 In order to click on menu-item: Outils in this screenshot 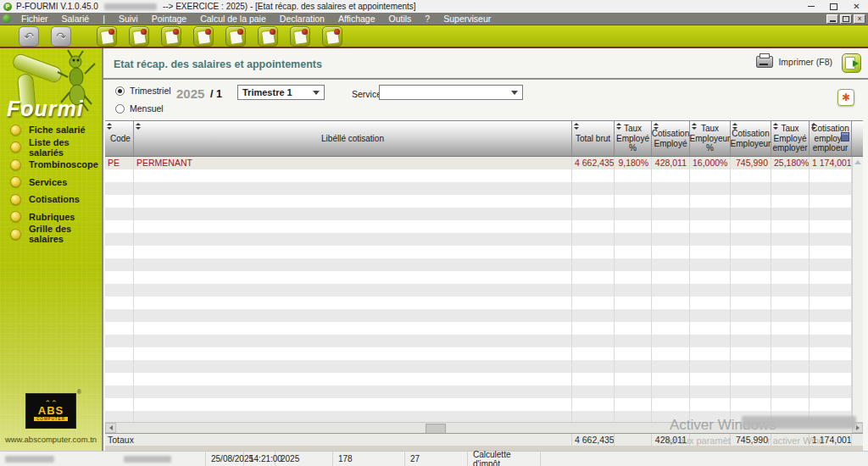, I will do `click(400, 19)`.